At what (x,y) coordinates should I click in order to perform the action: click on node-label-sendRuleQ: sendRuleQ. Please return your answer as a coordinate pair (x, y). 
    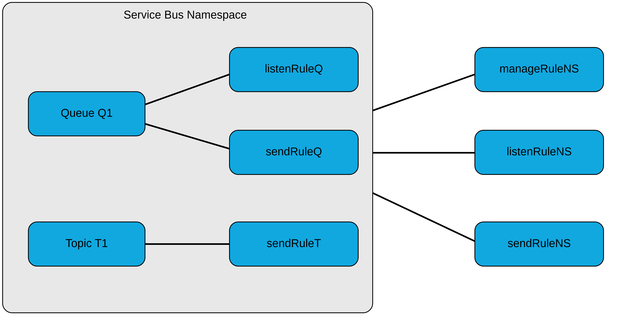
    Looking at the image, I should click on (294, 151).